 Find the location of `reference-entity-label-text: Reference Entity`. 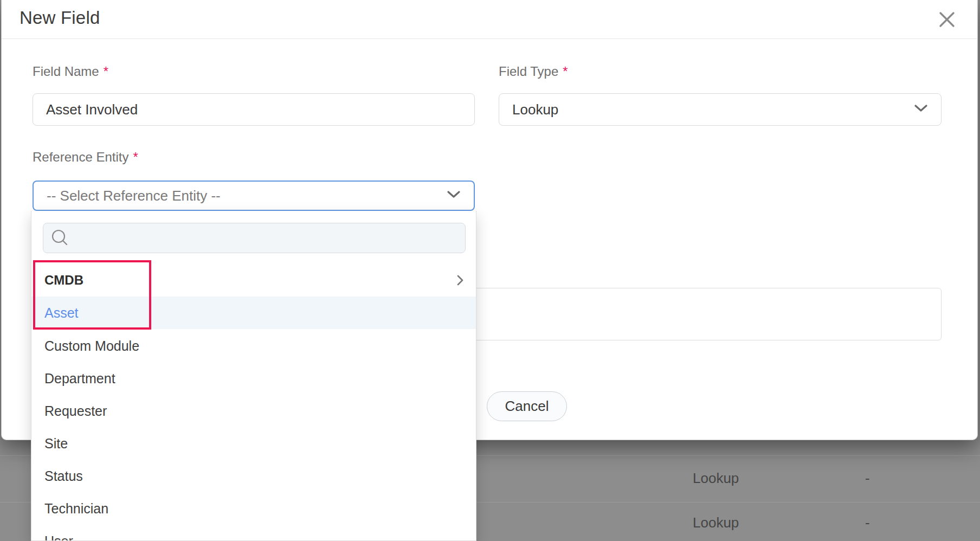

reference-entity-label-text: Reference Entity is located at coordinates (80, 157).